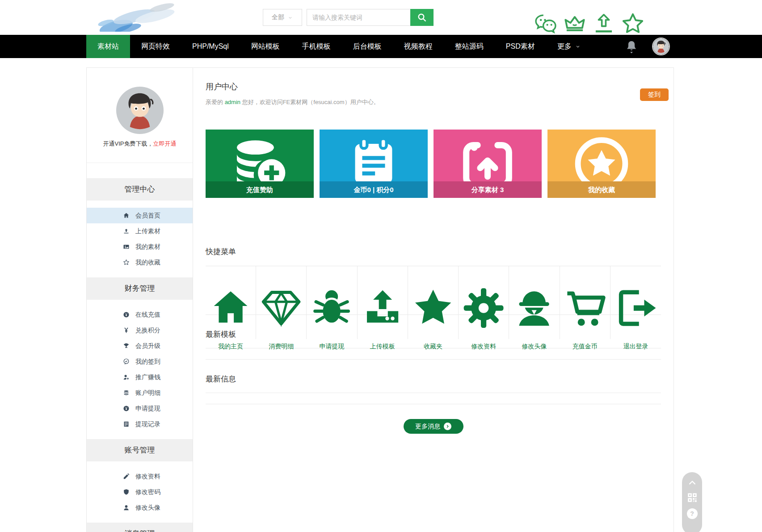 The width and height of the screenshot is (762, 532). What do you see at coordinates (139, 263) in the screenshot?
I see `sidebar-item: 我的收藏` at bounding box center [139, 263].